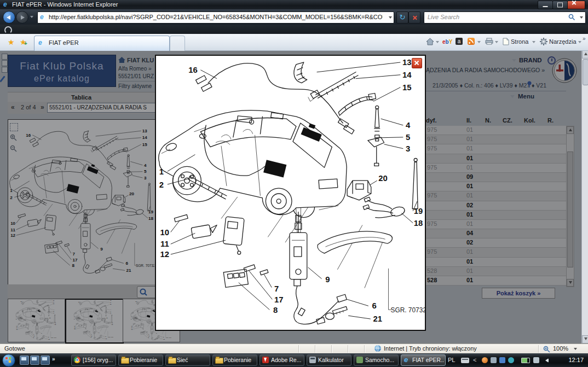 This screenshot has width=588, height=367. I want to click on search-placeholder: Live Search, so click(443, 17).